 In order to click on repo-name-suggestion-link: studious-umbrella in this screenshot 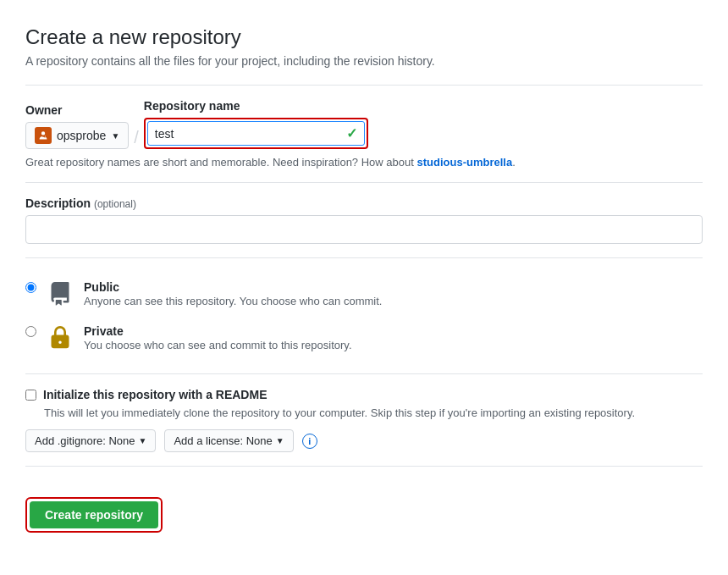, I will do `click(464, 163)`.